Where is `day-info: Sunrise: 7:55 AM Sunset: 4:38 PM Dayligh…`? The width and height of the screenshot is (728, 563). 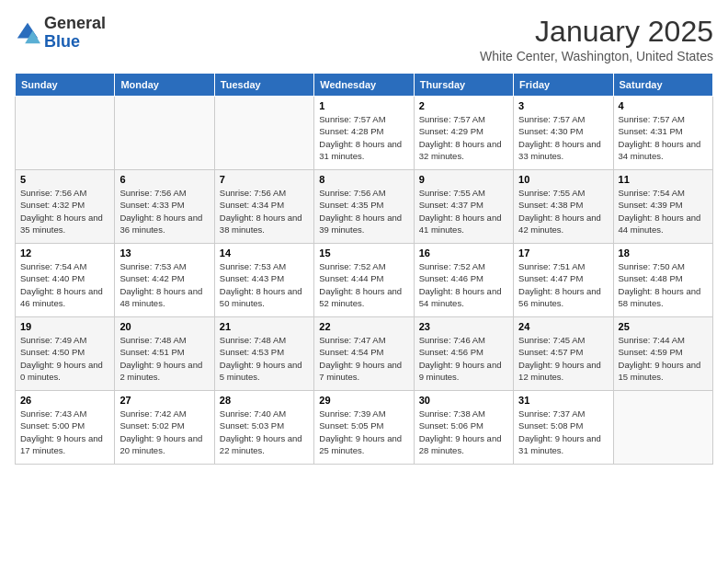 day-info: Sunrise: 7:55 AM Sunset: 4:38 PM Dayligh… is located at coordinates (563, 212).